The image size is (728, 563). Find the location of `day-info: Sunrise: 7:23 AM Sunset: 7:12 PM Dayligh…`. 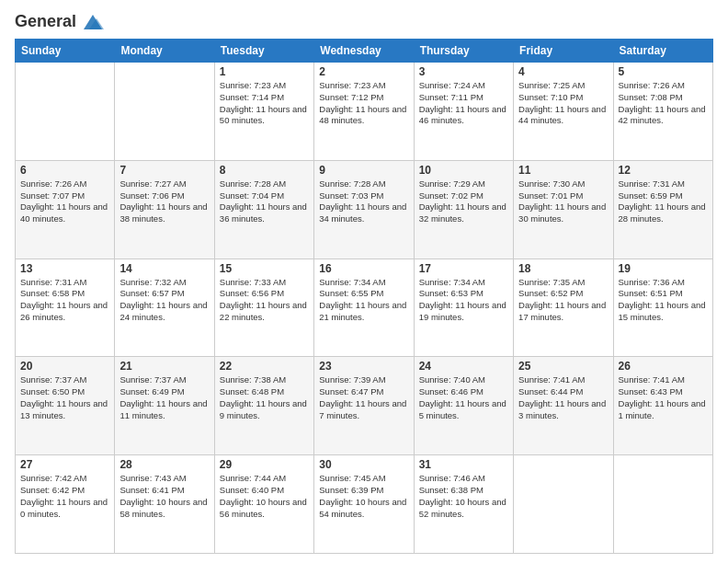

day-info: Sunrise: 7:23 AM Sunset: 7:12 PM Dayligh… is located at coordinates (364, 103).